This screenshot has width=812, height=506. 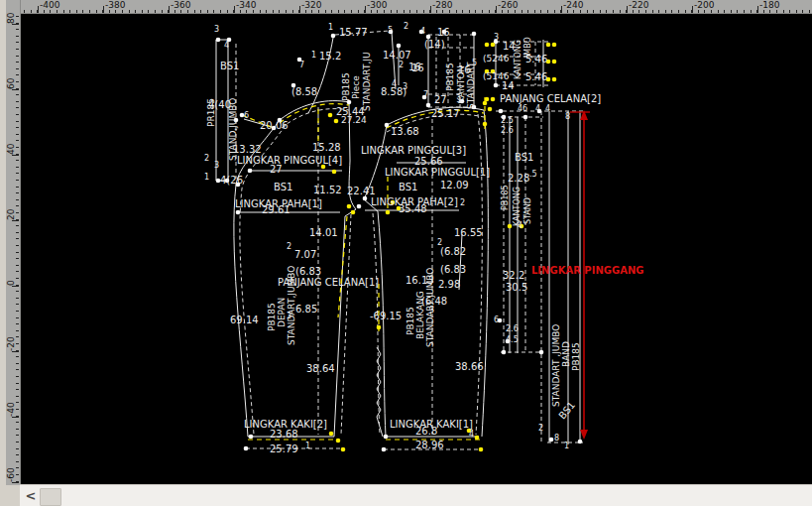 I want to click on ruler-label: -200, so click(x=704, y=6).